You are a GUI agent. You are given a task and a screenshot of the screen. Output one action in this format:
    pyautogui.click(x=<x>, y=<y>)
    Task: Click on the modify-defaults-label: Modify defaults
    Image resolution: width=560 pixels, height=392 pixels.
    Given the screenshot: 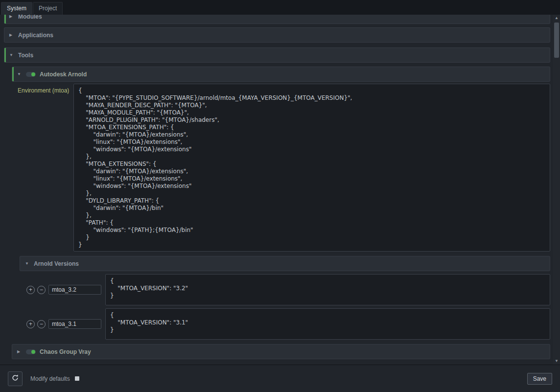 What is the action you would take?
    pyautogui.click(x=50, y=379)
    